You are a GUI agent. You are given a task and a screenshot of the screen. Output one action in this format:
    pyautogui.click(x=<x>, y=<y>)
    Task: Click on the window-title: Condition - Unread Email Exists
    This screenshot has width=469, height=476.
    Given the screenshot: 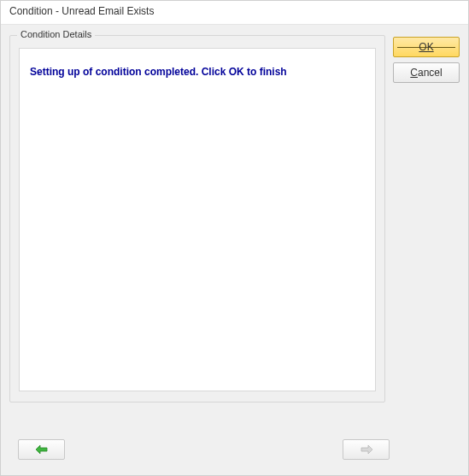 What is the action you would take?
    pyautogui.click(x=82, y=11)
    